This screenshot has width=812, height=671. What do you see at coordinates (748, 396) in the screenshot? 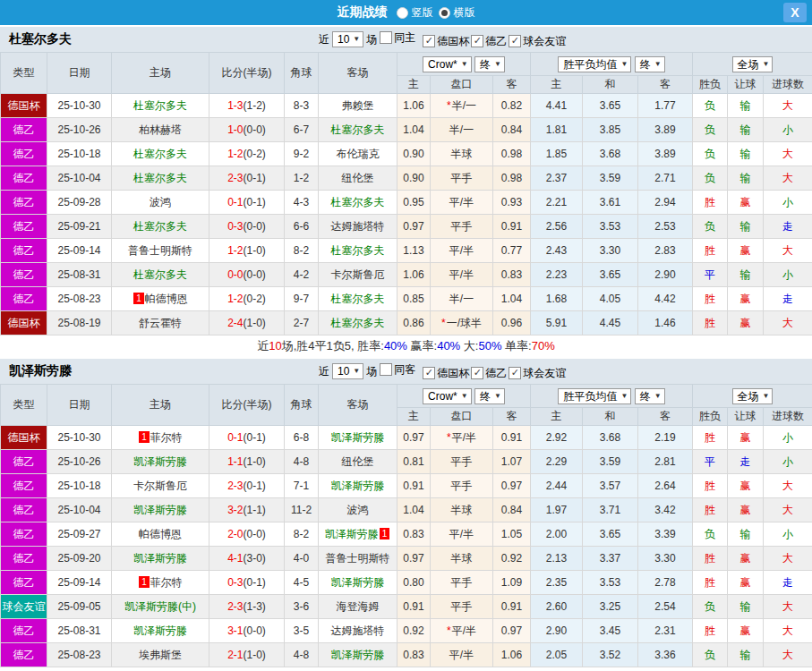
I see `select-value: 全场` at bounding box center [748, 396].